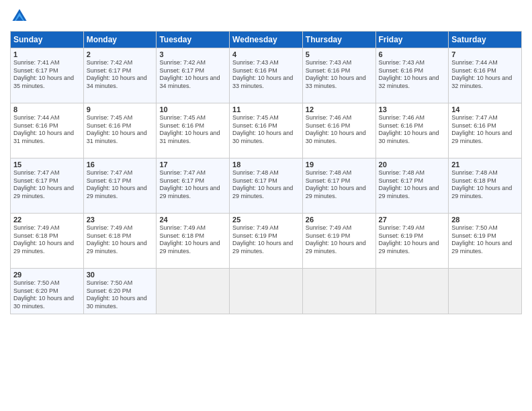 The width and height of the screenshot is (532, 411). I want to click on calendar-cell: 24Sunrise: 7:49 AM Sunset: 6:18 PM Dayli…, so click(193, 241).